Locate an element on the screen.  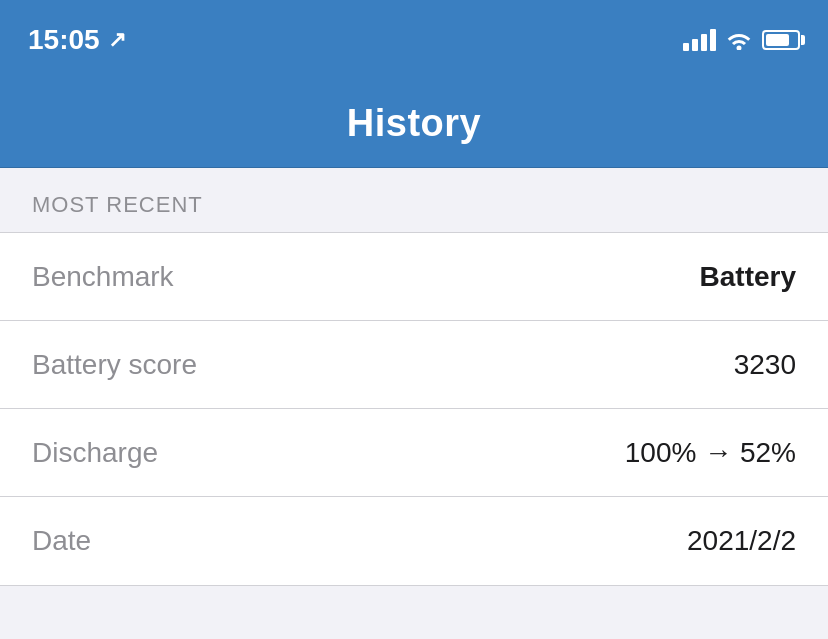
nav-header: History is located at coordinates (414, 124).